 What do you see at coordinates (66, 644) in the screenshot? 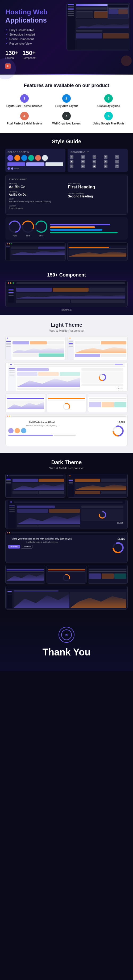
I see `thank-you-section: ❧ Thank You` at bounding box center [66, 644].